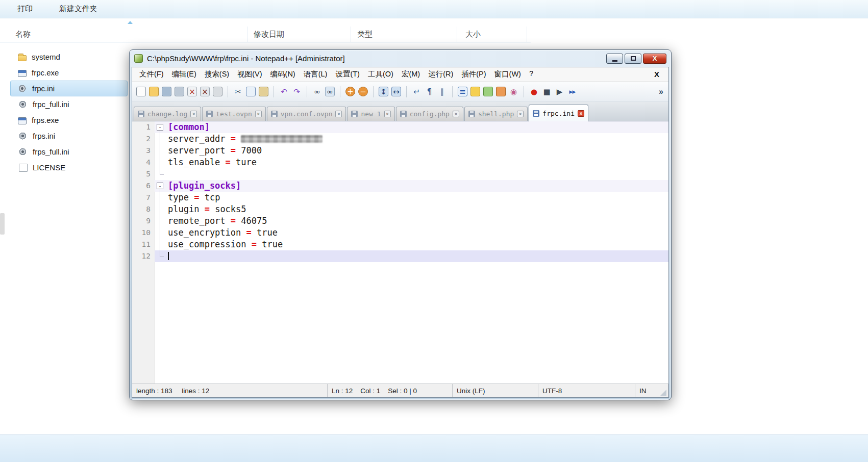 This screenshot has height=462, width=868. What do you see at coordinates (69, 120) in the screenshot?
I see `file-row: frps.exe` at bounding box center [69, 120].